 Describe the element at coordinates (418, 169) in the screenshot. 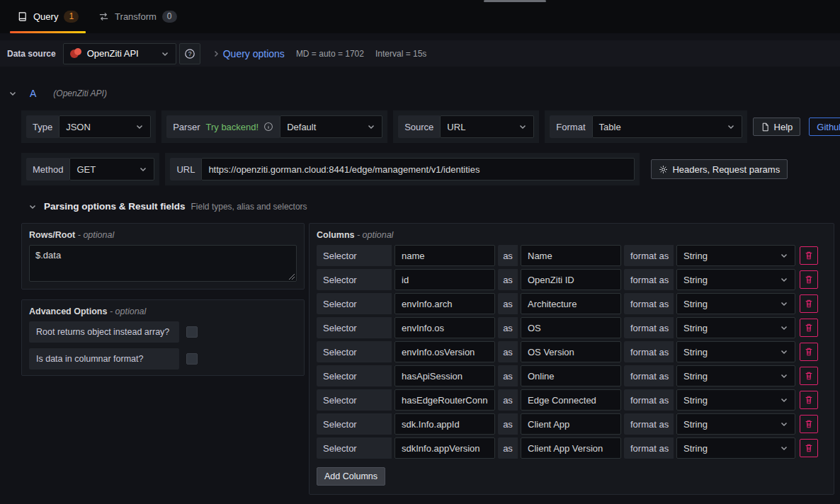

I see `url-input` at that location.